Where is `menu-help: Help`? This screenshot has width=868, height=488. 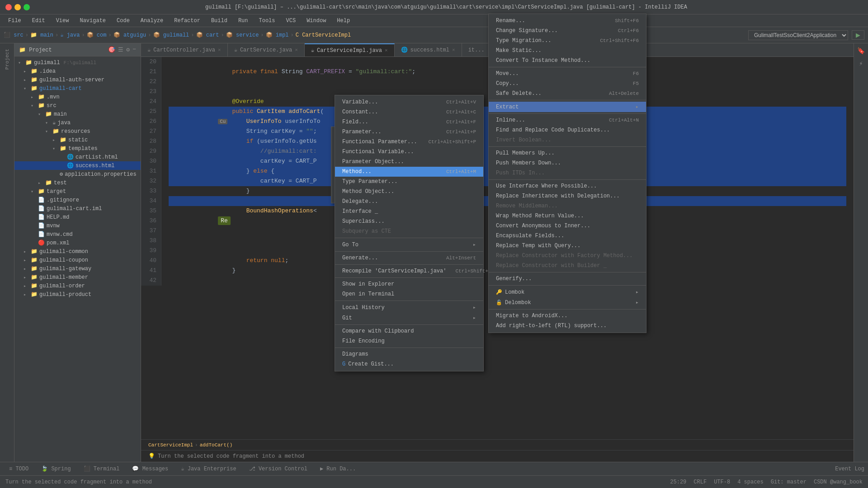 menu-help: Help is located at coordinates (344, 21).